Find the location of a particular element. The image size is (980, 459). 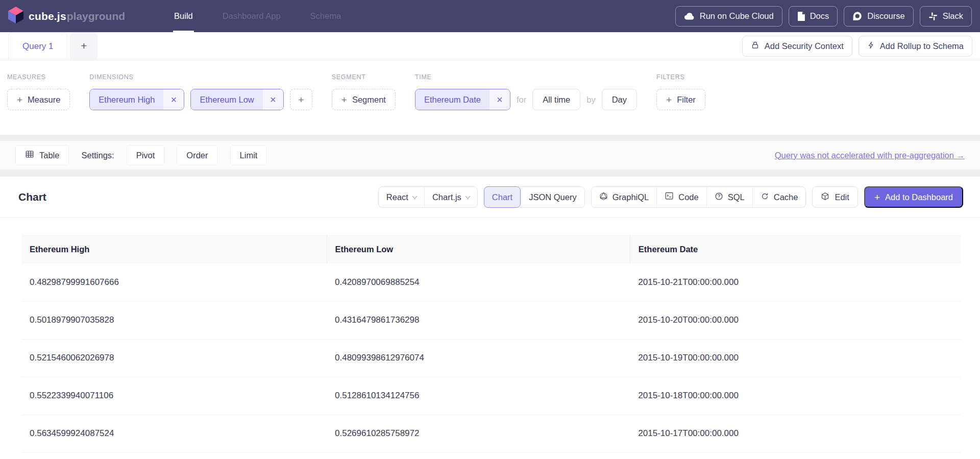

filters-label: FILTERS is located at coordinates (681, 77).